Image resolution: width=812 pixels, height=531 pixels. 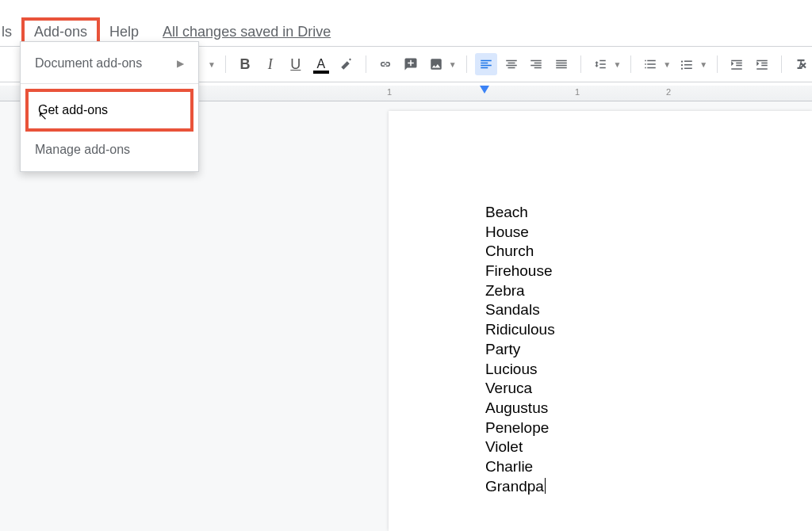 I want to click on save-status: All changes saved in Drive, so click(x=247, y=32).